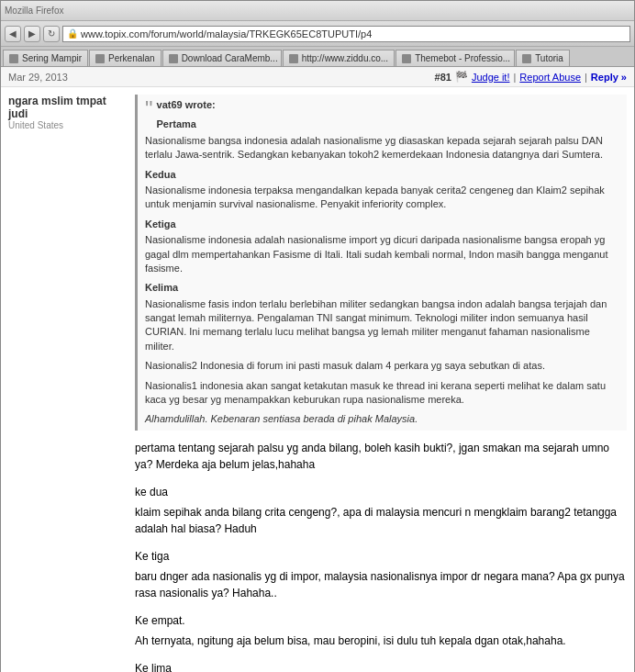  I want to click on quote-text-8: Alhamdulillah. Kebenaran sentiasa berada…, so click(382, 419).